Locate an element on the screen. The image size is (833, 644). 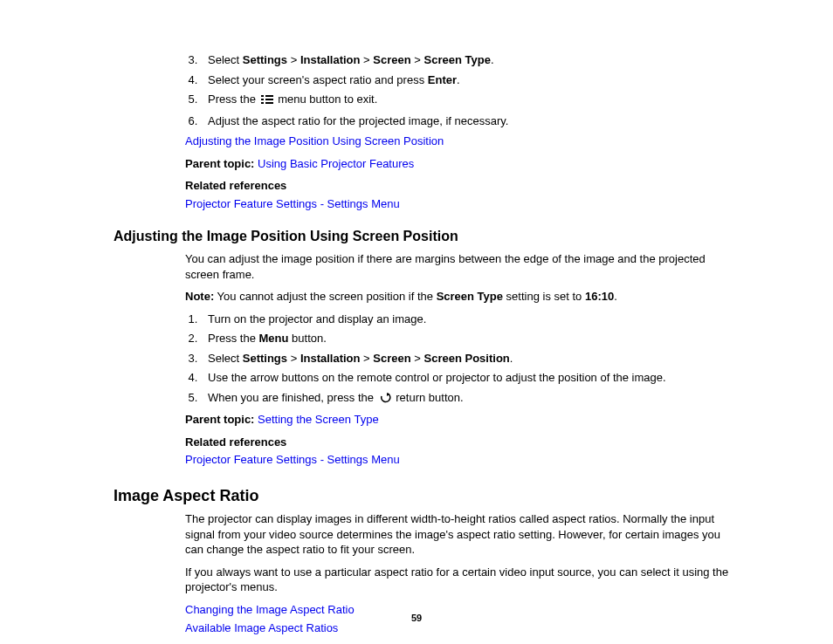
text: When you are finished, press the is located at coordinates (293, 398).